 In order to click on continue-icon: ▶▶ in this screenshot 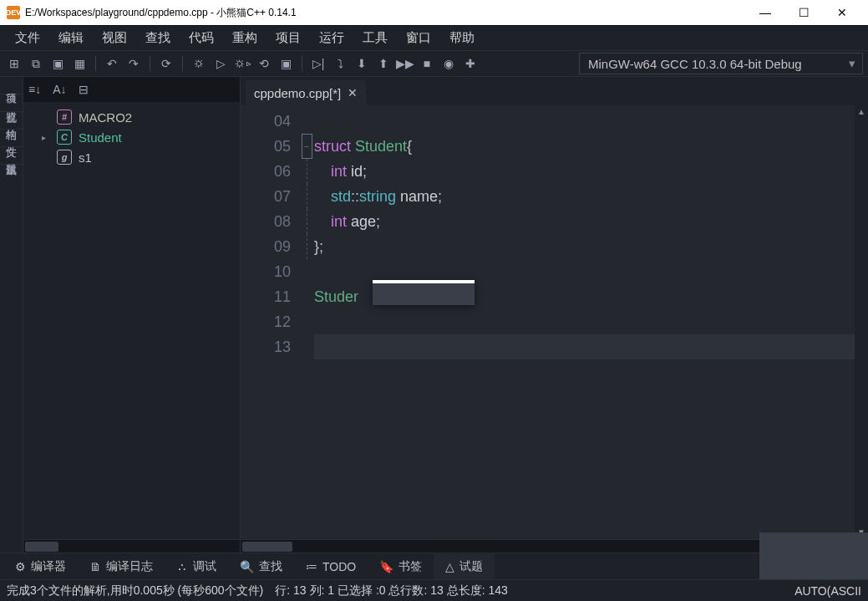, I will do `click(405, 64)`.